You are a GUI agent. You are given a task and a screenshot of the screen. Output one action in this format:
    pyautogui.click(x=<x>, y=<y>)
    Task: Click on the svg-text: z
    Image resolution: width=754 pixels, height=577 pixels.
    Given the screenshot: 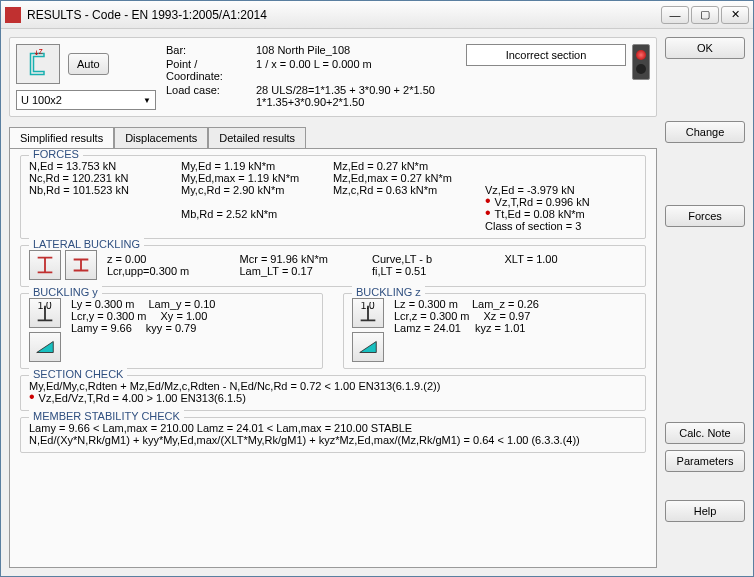 What is the action you would take?
    pyautogui.click(x=41, y=52)
    